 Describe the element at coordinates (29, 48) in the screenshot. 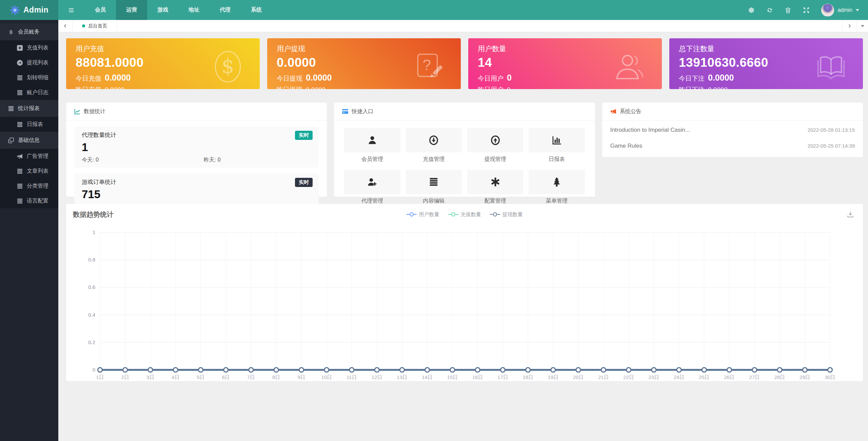

I see `sidebar-item-recharge-list: 充值列表` at that location.